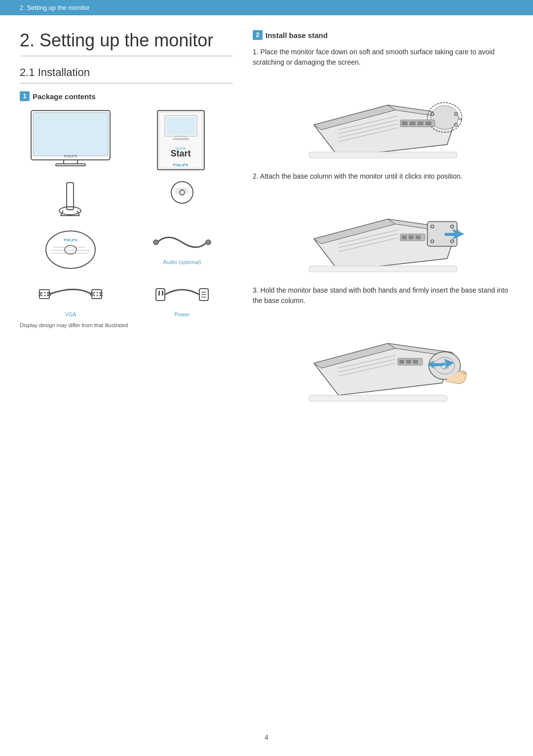  Describe the element at coordinates (383, 238) in the screenshot. I see `step2-illustration` at that location.